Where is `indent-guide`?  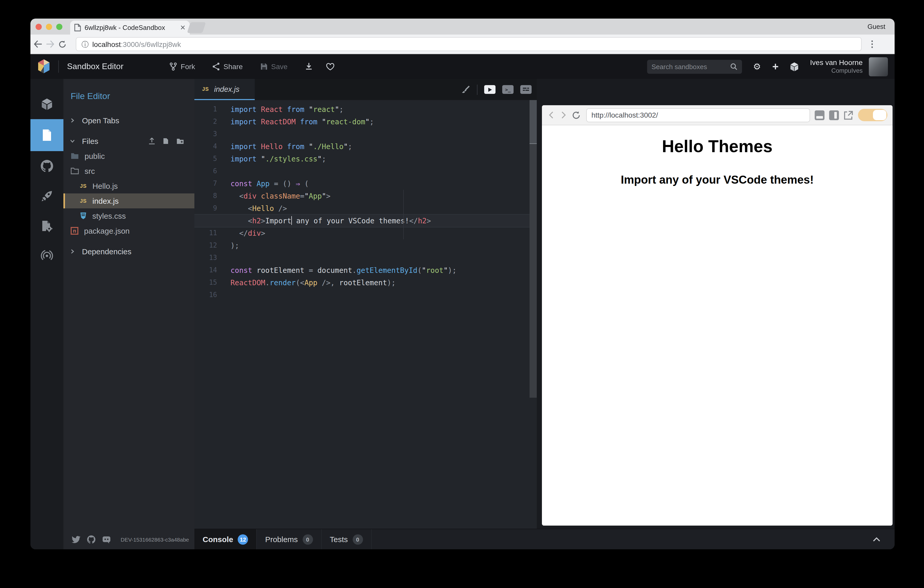
indent-guide is located at coordinates (404, 215).